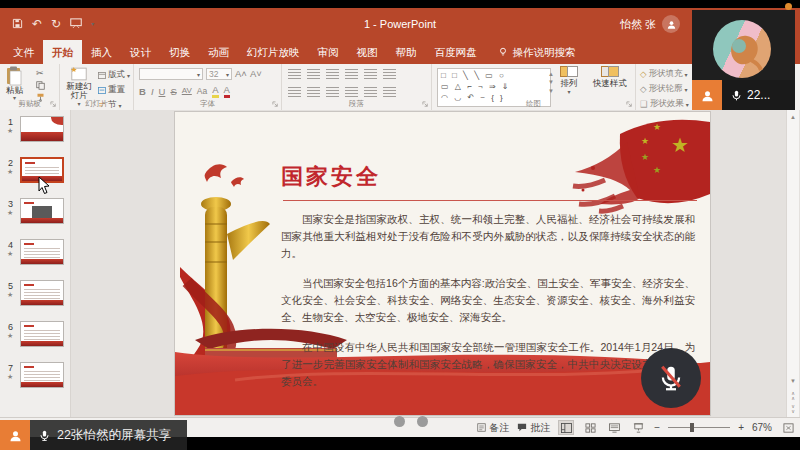 This screenshot has width=800, height=450. Describe the element at coordinates (793, 381) in the screenshot. I see `scroll-down-icon: ▼` at that location.